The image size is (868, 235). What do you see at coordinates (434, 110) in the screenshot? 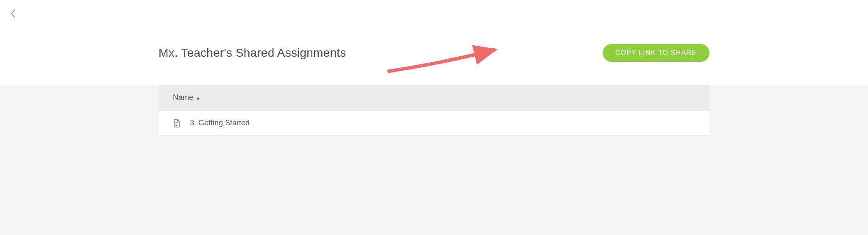
I see `assignments-table: Name ▲ 3. Getting Started` at bounding box center [434, 110].